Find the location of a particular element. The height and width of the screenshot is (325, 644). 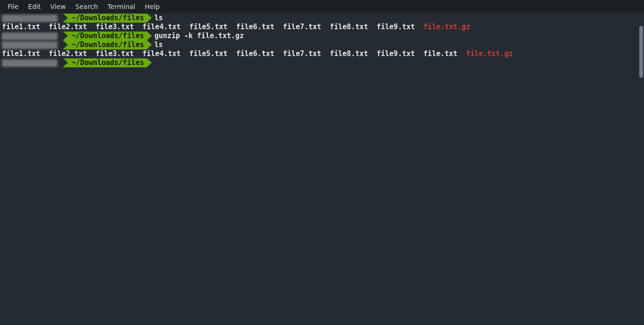

menu-terminal: Terminal is located at coordinates (122, 7).